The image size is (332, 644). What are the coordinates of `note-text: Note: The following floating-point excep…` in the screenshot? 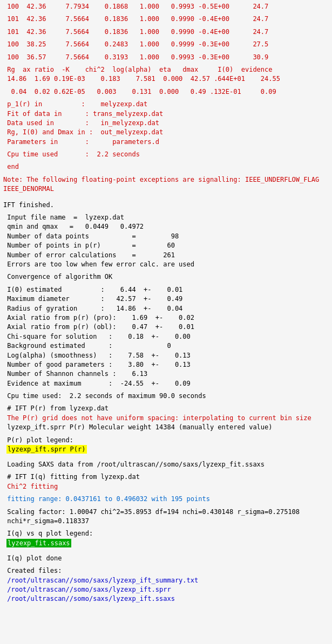 It's located at (166, 184).